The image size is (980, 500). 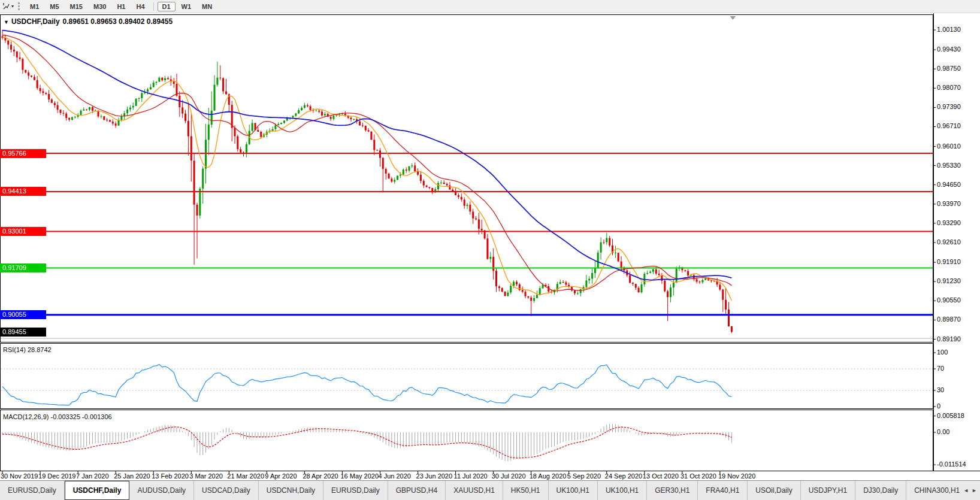 I want to click on timeframe-button-h4: H4, so click(x=140, y=7).